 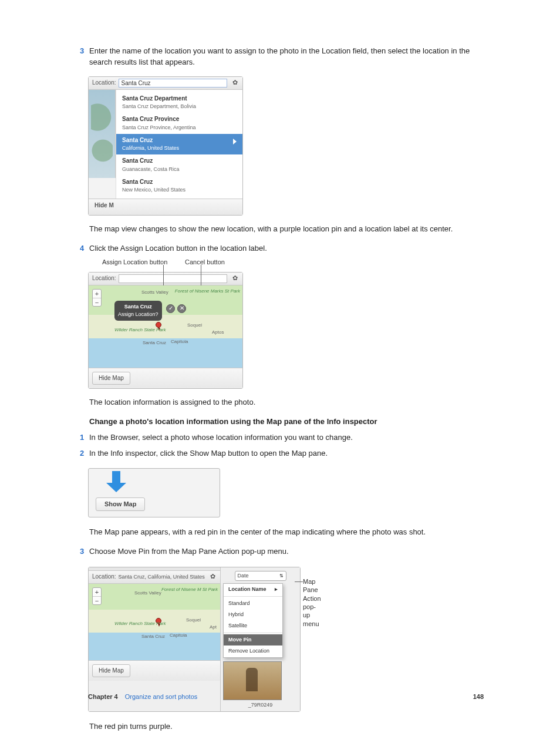 I want to click on menu-item-move-pin: Move Pin, so click(x=253, y=640).